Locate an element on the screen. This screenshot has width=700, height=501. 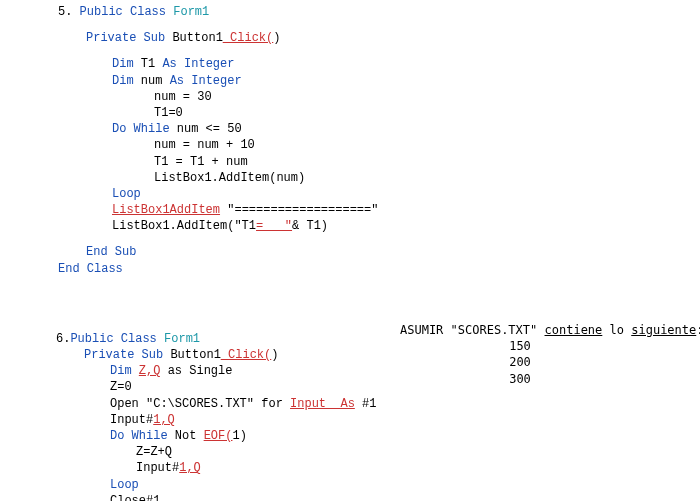
ex5-dim-num: Dim num As Integer is located at coordinates (379, 81).